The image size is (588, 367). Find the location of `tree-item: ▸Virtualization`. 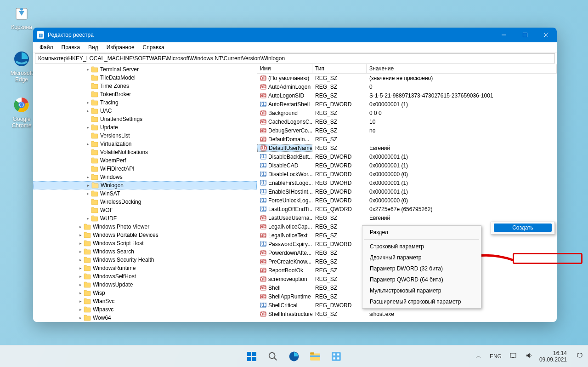

tree-item: ▸Virtualization is located at coordinates (145, 144).